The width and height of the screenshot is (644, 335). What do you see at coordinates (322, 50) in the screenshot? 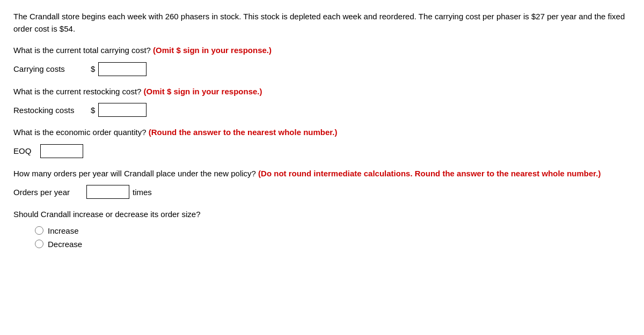
I see `q1-question: What is the current total carrying cost?…` at bounding box center [322, 50].